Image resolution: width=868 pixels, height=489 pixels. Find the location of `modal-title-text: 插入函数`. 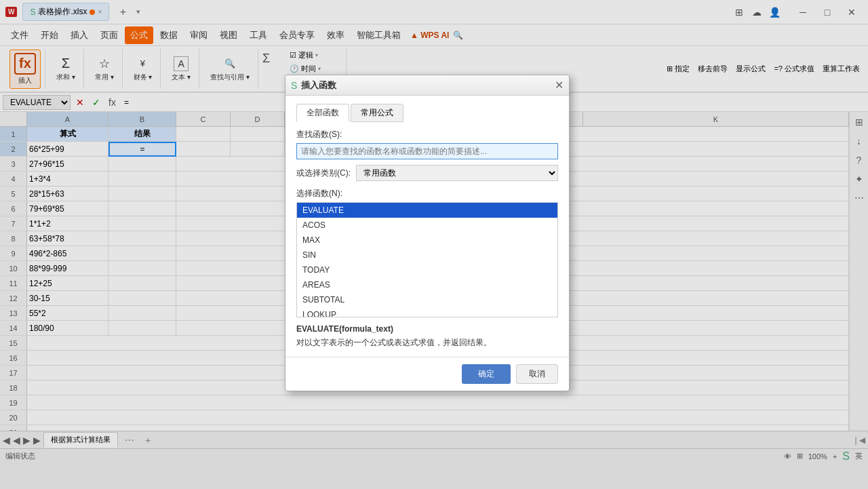

modal-title-text: 插入函数 is located at coordinates (428, 85).